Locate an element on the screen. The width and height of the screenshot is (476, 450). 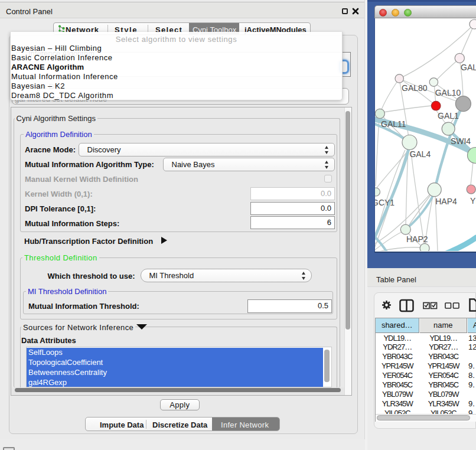
svg-text: GAL80 is located at coordinates (415, 88).